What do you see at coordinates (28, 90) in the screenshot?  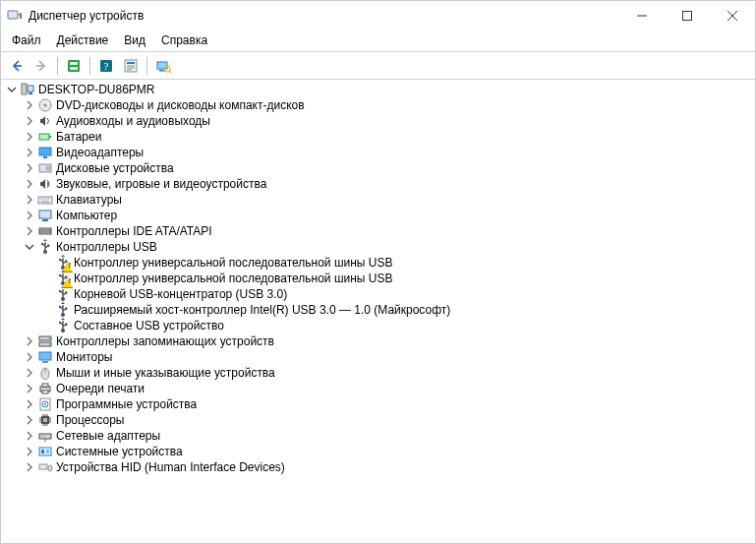 I see `pc-icon` at bounding box center [28, 90].